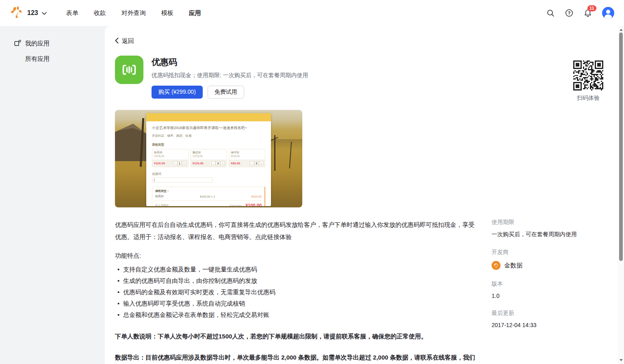 The height and width of the screenshot is (364, 624). Describe the element at coordinates (209, 117) in the screenshot. I see `form-header-band` at that location.